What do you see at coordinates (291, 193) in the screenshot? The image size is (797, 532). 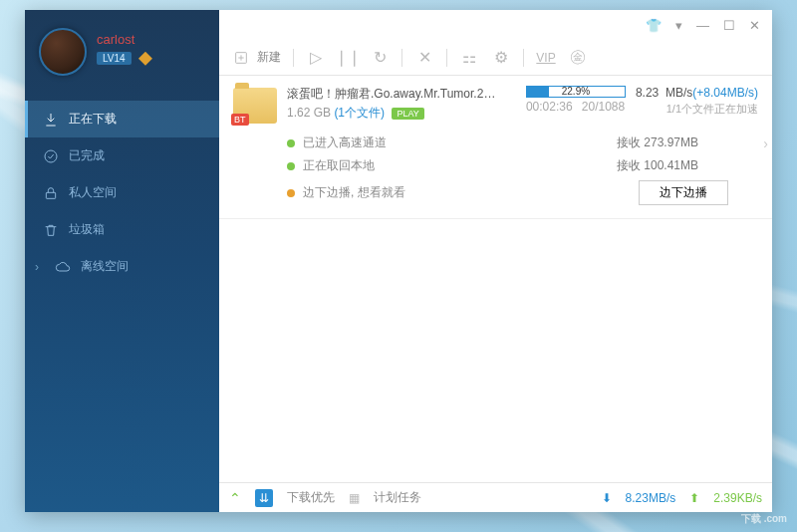 I see `dot-orange-icon` at bounding box center [291, 193].